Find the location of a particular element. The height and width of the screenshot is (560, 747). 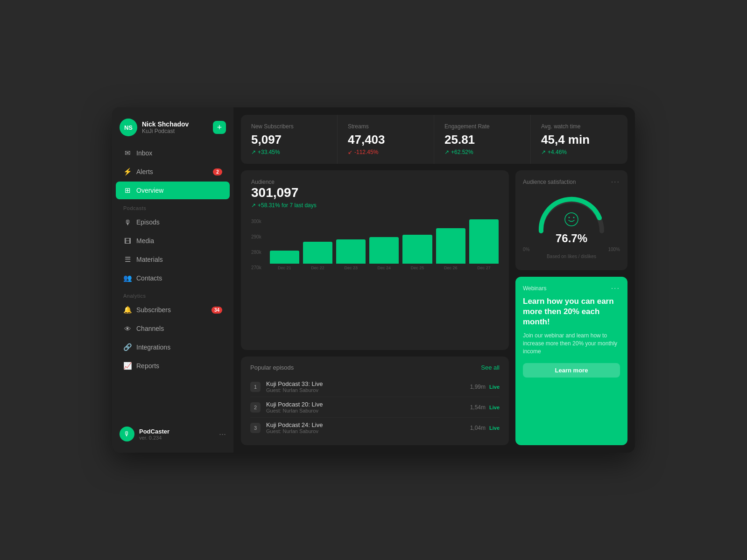

user-name: Nick Shchadov is located at coordinates (175, 124).